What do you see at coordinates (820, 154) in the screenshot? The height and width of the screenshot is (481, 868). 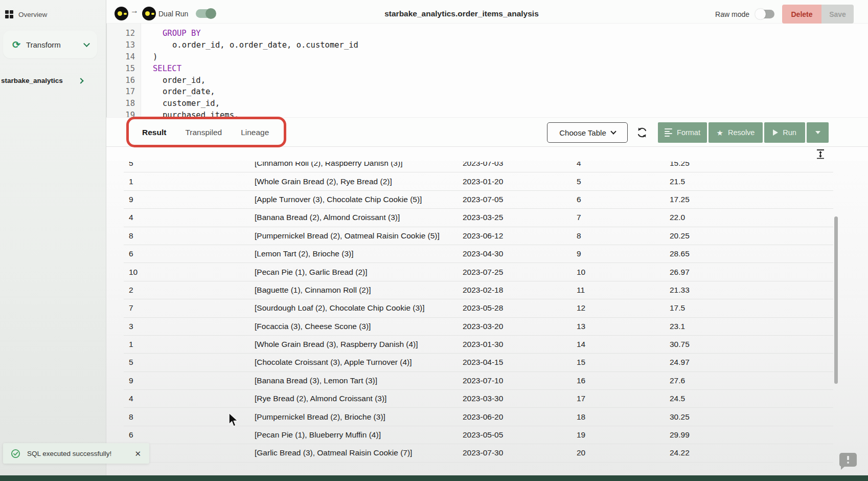 I see `expand-vertical-icon` at bounding box center [820, 154].